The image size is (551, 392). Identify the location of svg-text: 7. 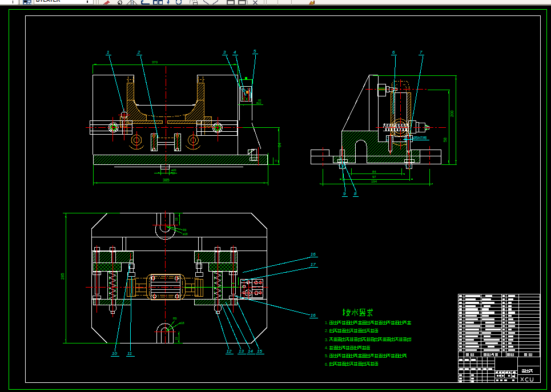
(421, 52).